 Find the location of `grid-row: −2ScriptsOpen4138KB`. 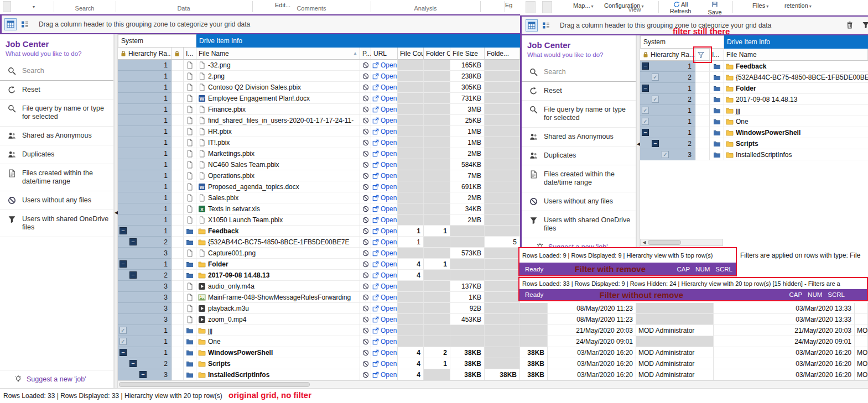

grid-row: −2ScriptsOpen4138KB is located at coordinates (319, 364).